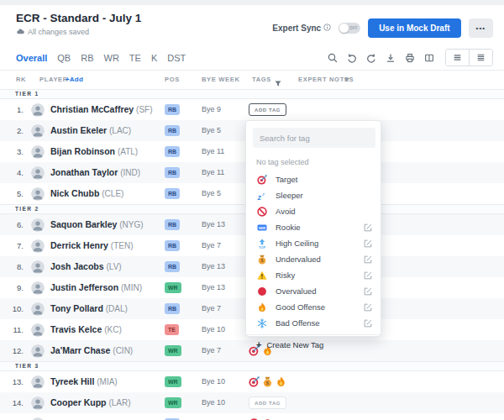  Describe the element at coordinates (12, 417) in the screenshot. I see `player-rank: 15.` at that location.